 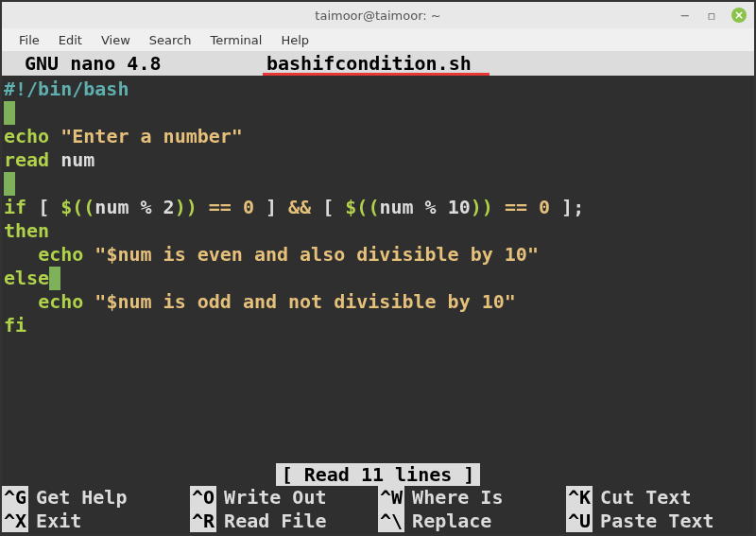 What do you see at coordinates (236, 40) in the screenshot?
I see `menu-terminal: Terminal` at bounding box center [236, 40].